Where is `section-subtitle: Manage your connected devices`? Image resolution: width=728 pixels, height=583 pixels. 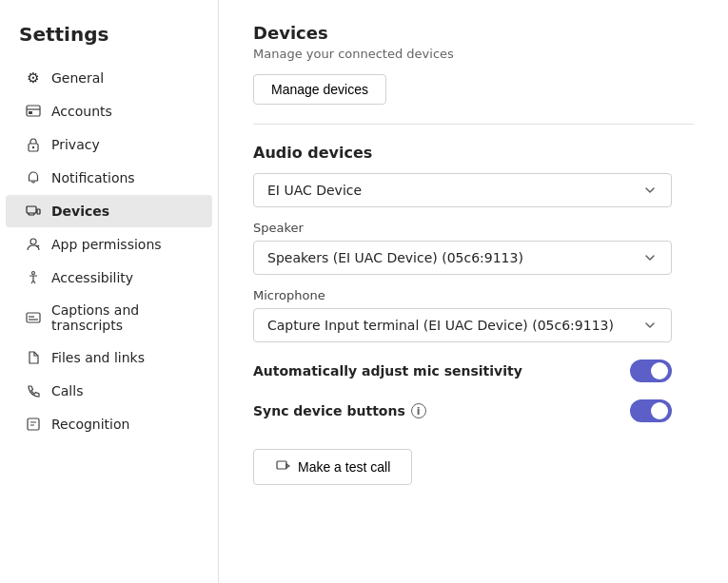
section-subtitle: Manage your connected devices is located at coordinates (474, 53).